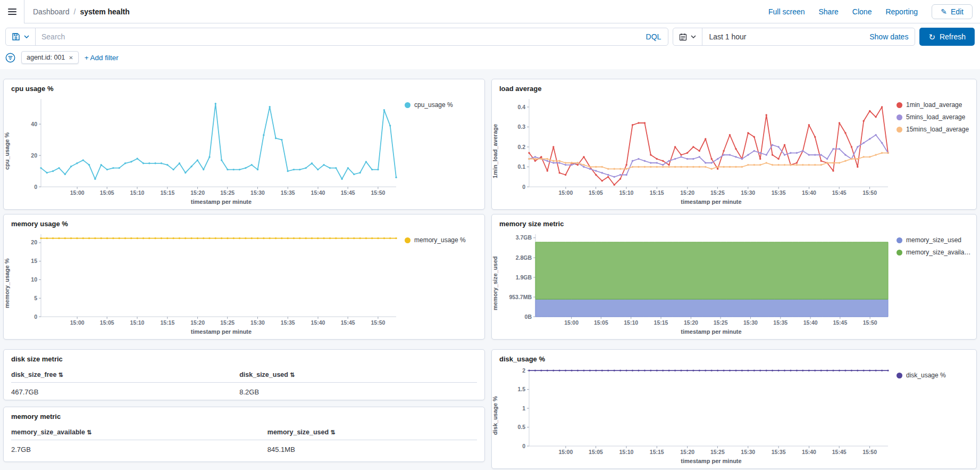 Image resolution: width=980 pixels, height=470 pixels. What do you see at coordinates (244, 434) in the screenshot?
I see `panel-memory-metric: memory metric memory_size_available⇅memo…` at bounding box center [244, 434].